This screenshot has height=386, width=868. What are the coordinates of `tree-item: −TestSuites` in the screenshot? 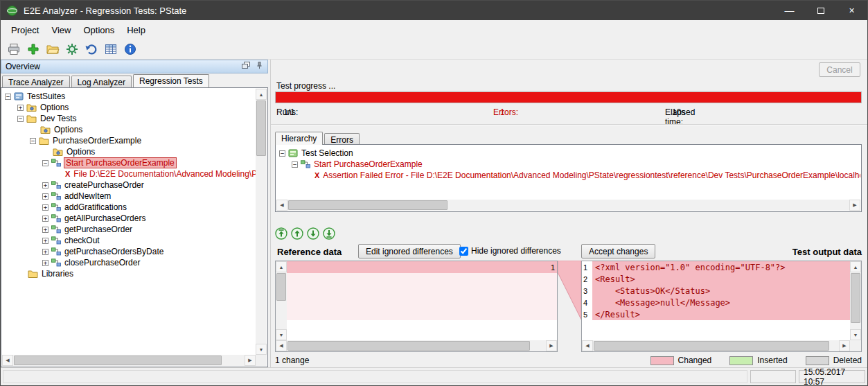 It's located at (129, 96).